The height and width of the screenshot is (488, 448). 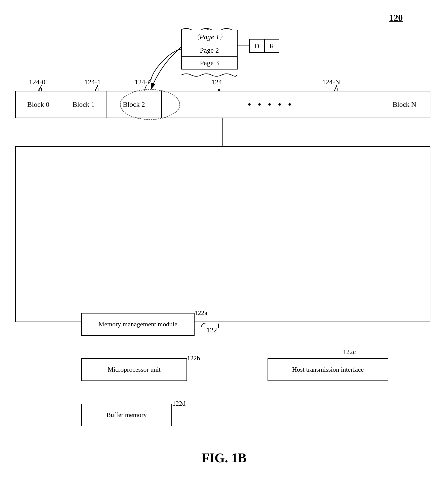 What do you see at coordinates (179, 404) in the screenshot?
I see `label-122d: 122d` at bounding box center [179, 404].